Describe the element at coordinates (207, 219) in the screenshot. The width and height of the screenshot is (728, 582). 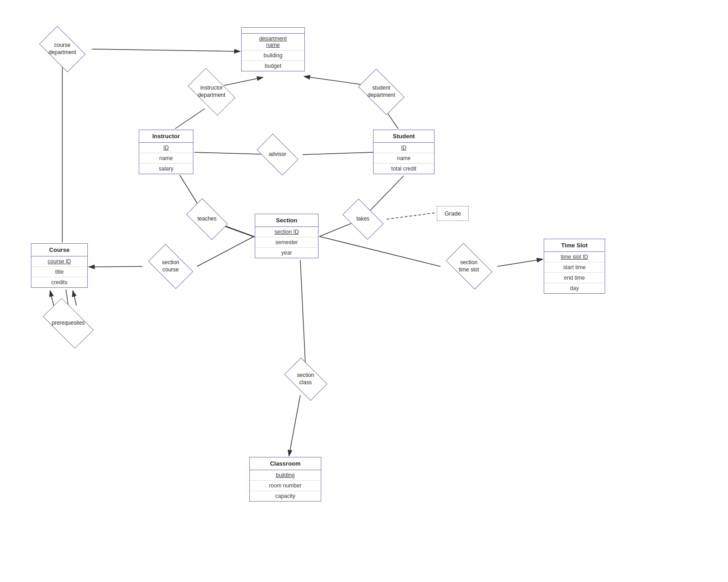
I see `diamond-teaches-label: teaches` at that location.